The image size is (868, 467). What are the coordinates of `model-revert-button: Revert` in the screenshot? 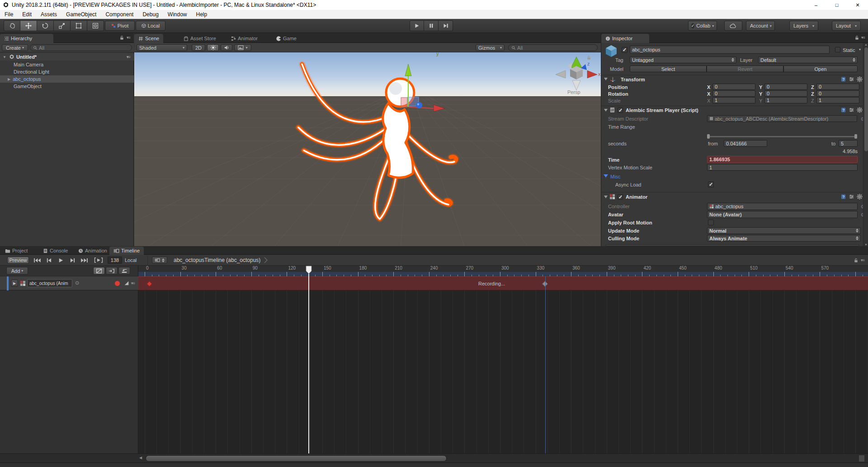 It's located at (745, 69).